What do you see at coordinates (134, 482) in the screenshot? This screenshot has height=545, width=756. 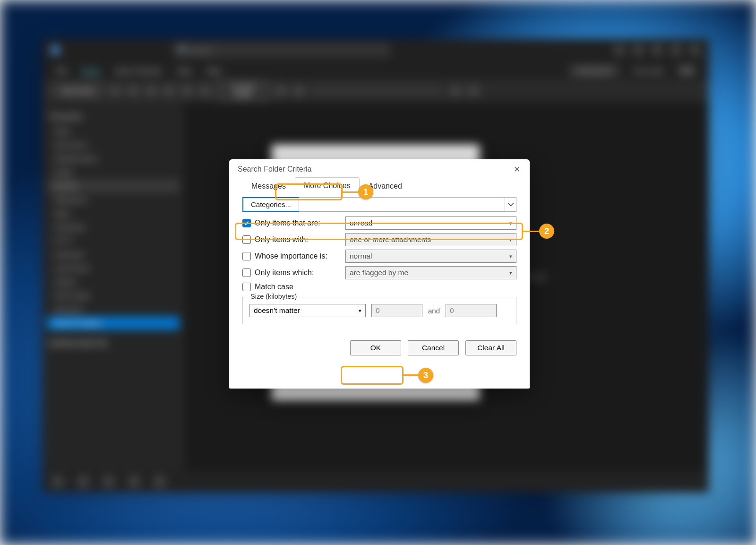 I see `todo-icon` at bounding box center [134, 482].